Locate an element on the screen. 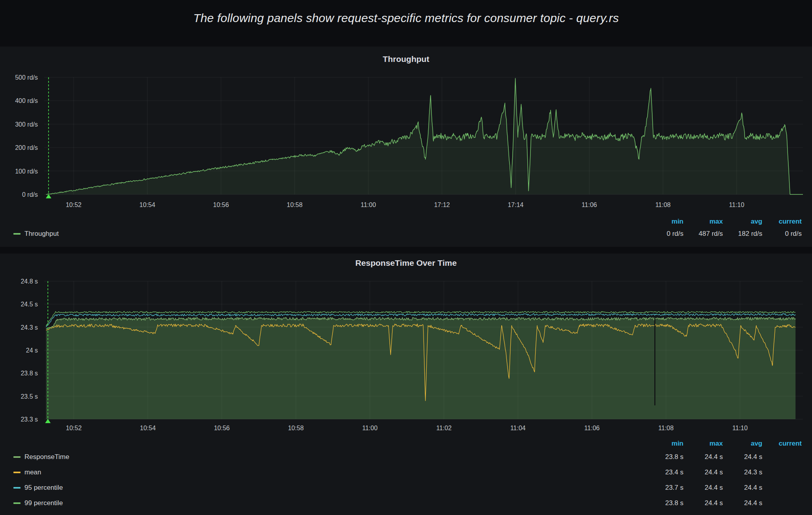 The image size is (812, 515). y-tick-label: 24.8 s is located at coordinates (29, 282).